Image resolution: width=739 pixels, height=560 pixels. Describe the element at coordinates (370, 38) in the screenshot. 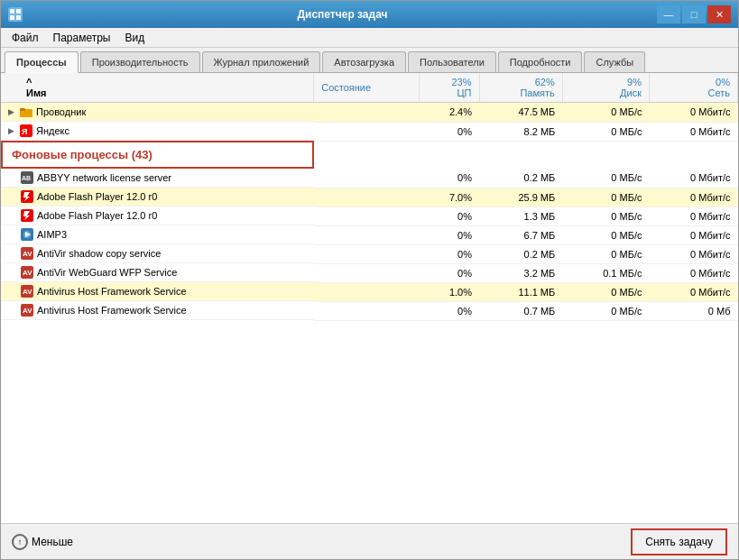

I see `menu-bar: Файл Параметры Вид` at that location.